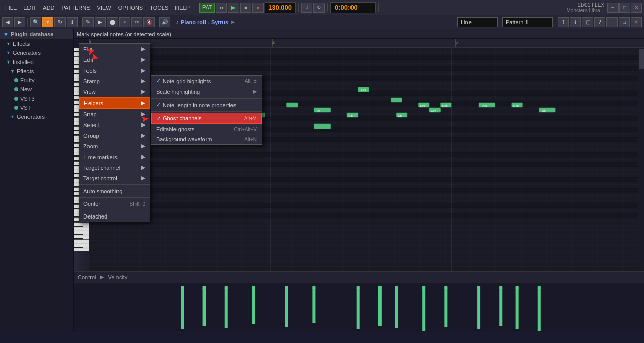  I want to click on velocity-area, so click(359, 307).